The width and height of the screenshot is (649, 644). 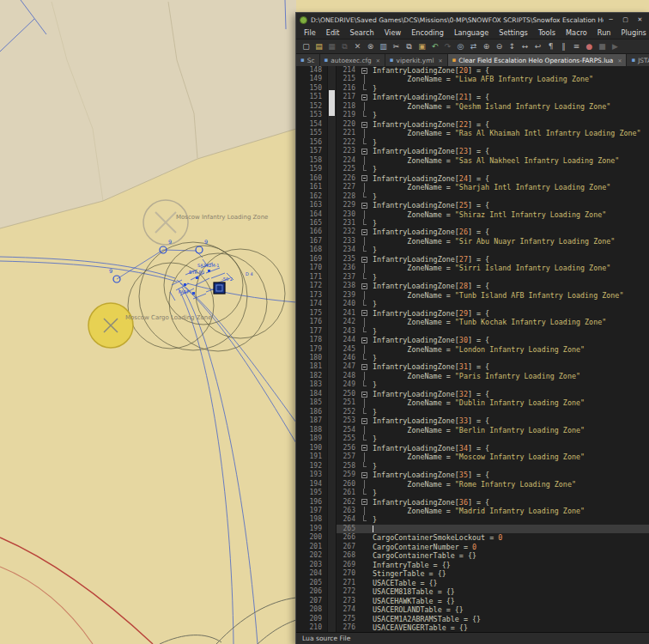 What do you see at coordinates (471, 33) in the screenshot?
I see `menu-language: Language` at bounding box center [471, 33].